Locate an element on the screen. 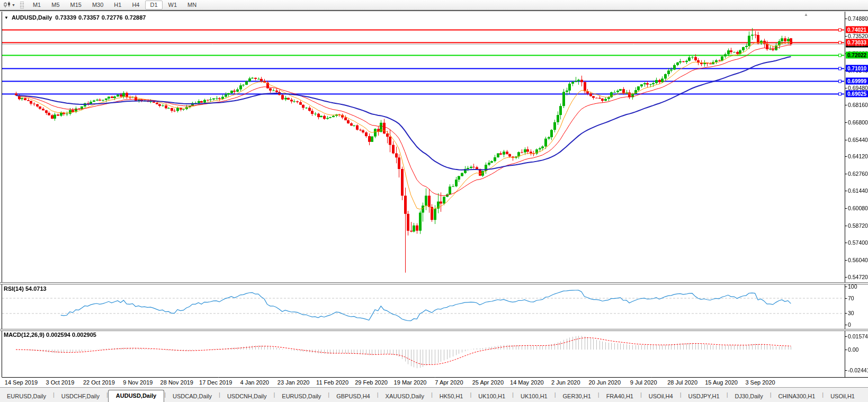 The width and height of the screenshot is (868, 402). price-tick-label: 0.54720 is located at coordinates (858, 277).